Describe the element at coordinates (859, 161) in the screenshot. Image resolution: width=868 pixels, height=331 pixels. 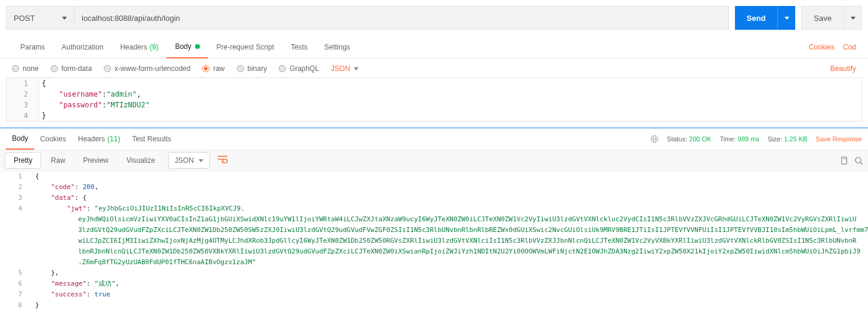
I see `search-icon` at that location.